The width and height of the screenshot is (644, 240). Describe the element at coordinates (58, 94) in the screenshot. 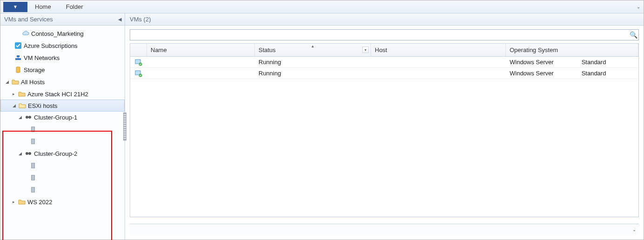

I see `tree-item-label: Azure Stack HCI 21H2` at that location.